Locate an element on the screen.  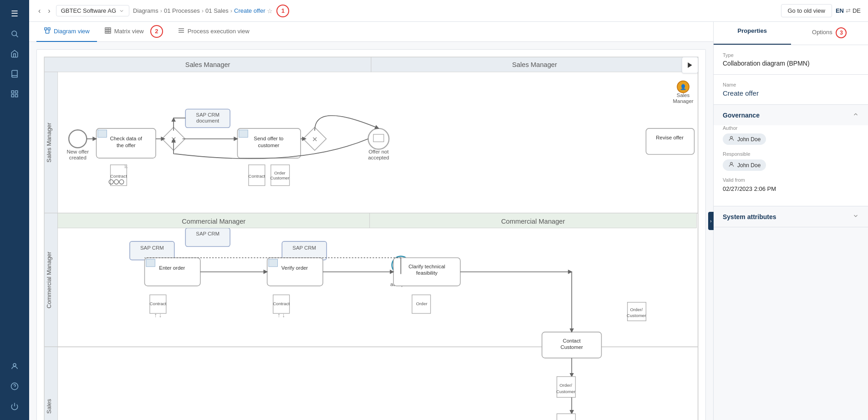
go-to-old-view-button: Go to old view is located at coordinates (807, 11).